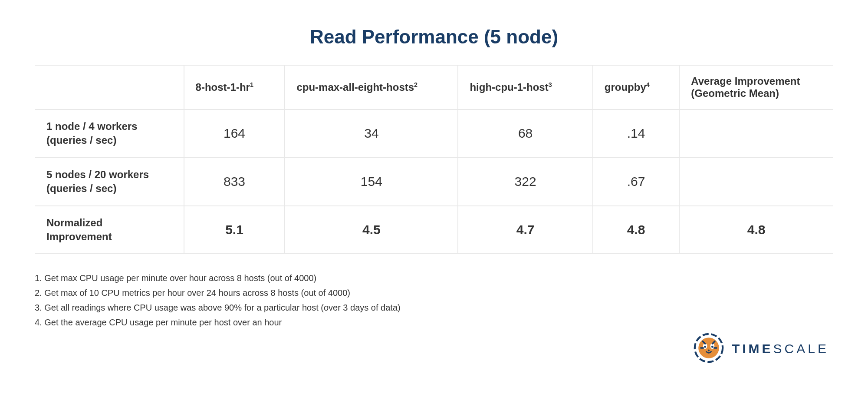  What do you see at coordinates (525, 134) in the screenshot?
I see `cell-value: 68` at bounding box center [525, 134].